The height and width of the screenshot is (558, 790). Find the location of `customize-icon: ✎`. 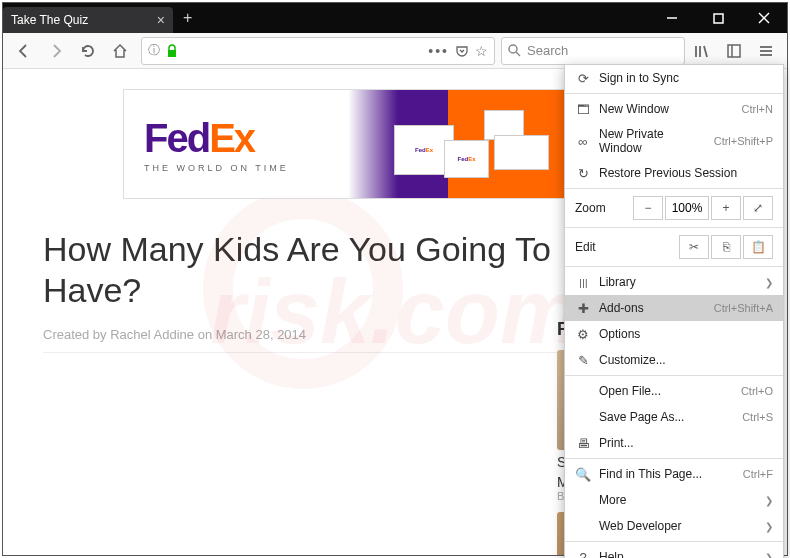

customize-icon: ✎ is located at coordinates (583, 360).